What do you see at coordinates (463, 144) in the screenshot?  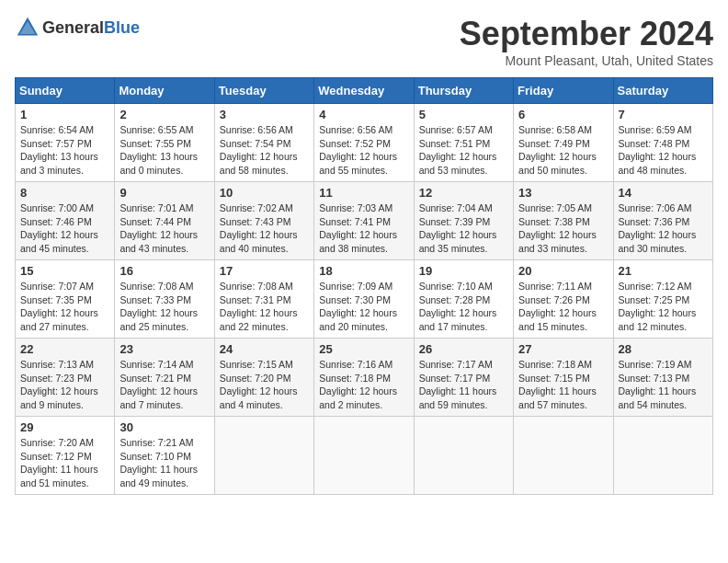 I see `calendar-cell: 5Sunrise: 6:57 AMSunset: 7:51 PMDaylight…` at bounding box center [463, 144].